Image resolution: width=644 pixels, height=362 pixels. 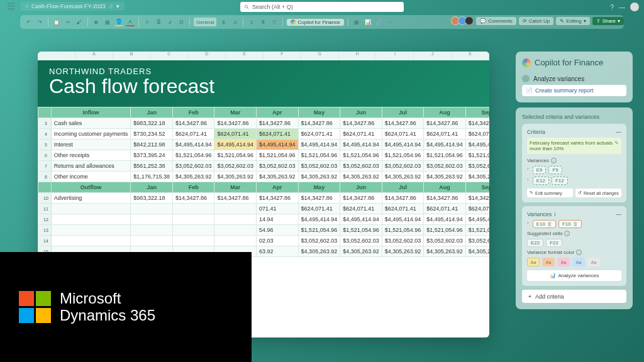 What do you see at coordinates (541, 181) in the screenshot?
I see `cell-chip: E12` at bounding box center [541, 181].